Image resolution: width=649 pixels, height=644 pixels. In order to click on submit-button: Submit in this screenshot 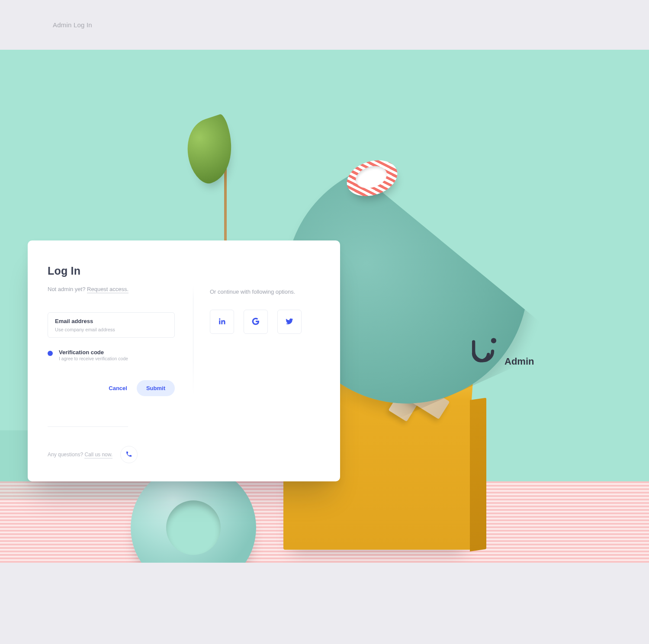, I will do `click(156, 388)`.